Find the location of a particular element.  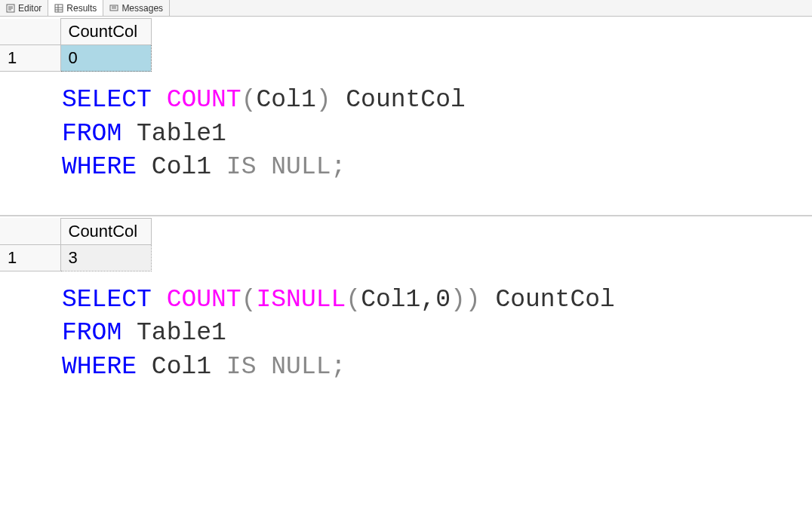

table-row: 1 0 is located at coordinates (75, 59).